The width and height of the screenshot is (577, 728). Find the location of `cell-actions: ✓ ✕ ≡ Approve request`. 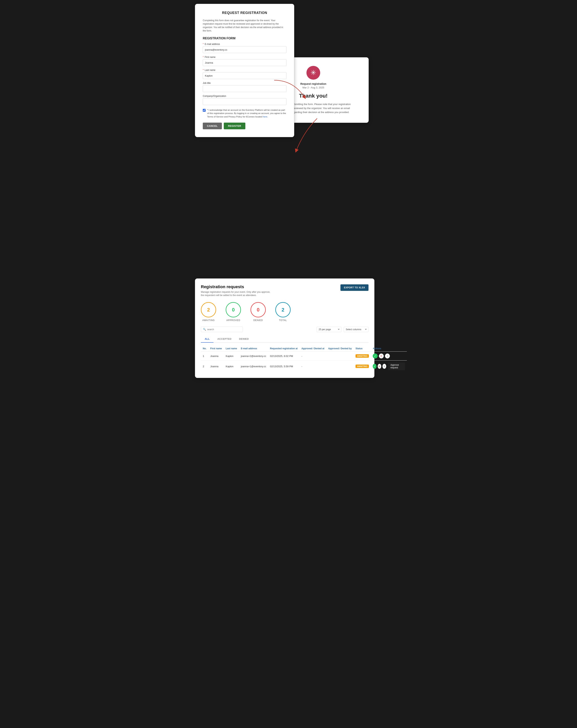

cell-actions: ✓ ✕ ≡ Approve request is located at coordinates (389, 366).